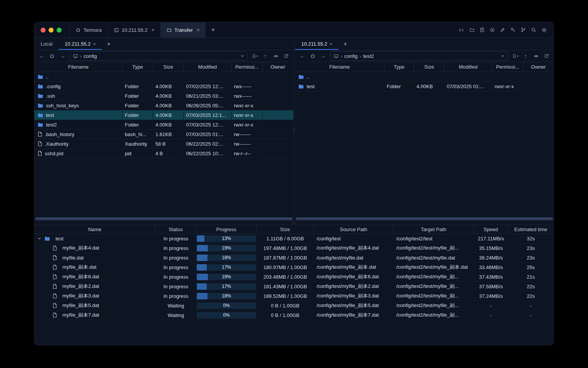 This screenshot has width=588, height=368. What do you see at coordinates (164, 125) in the screenshot?
I see `file-row: test2Folder4.00KB07/03/2025 12:...rwxr-x…` at bounding box center [164, 125].